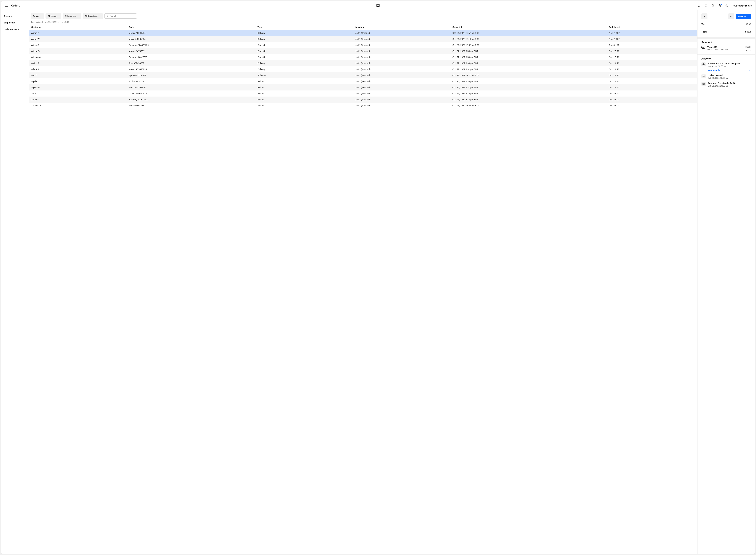  What do you see at coordinates (726, 77) in the screenshot?
I see `activity-item: Order CreatedOct. 31, 2022 10:53 am` at bounding box center [726, 77].